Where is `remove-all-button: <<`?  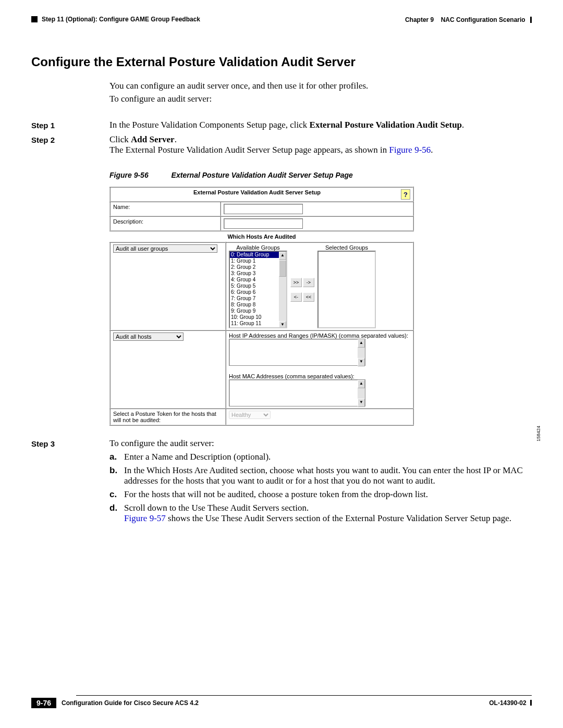 remove-all-button: << is located at coordinates (309, 297).